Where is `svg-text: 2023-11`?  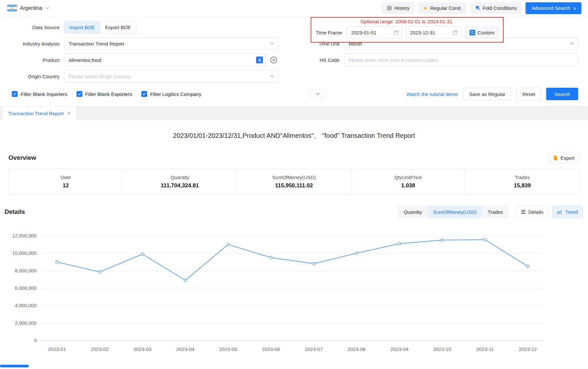 svg-text: 2023-11 is located at coordinates (485, 349).